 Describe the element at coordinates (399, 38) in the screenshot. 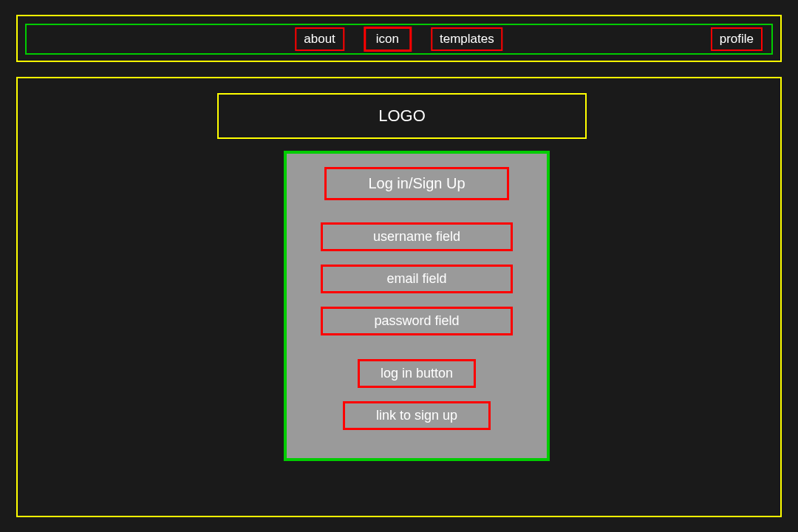

I see `header-outer: about icon templates profile` at that location.